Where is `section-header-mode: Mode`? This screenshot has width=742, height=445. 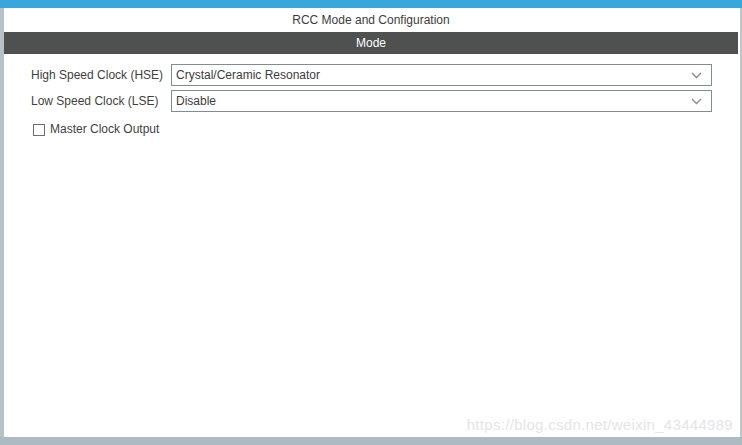 section-header-mode: Mode is located at coordinates (371, 43).